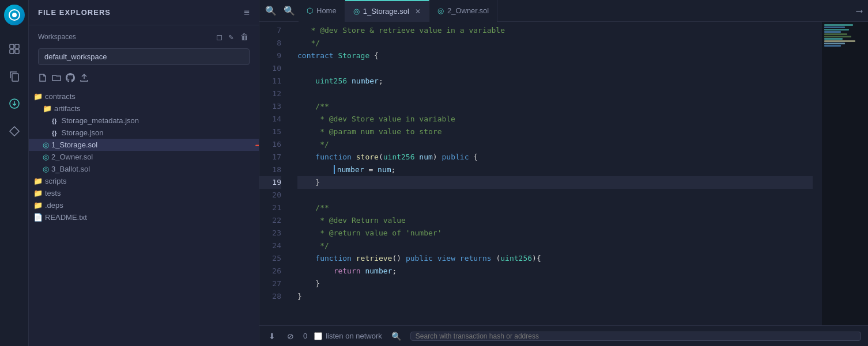 This screenshot has width=868, height=346. Describe the element at coordinates (387, 11) in the screenshot. I see `tab-1-storage: ◎ 1_Storage.sol ✕` at that location.